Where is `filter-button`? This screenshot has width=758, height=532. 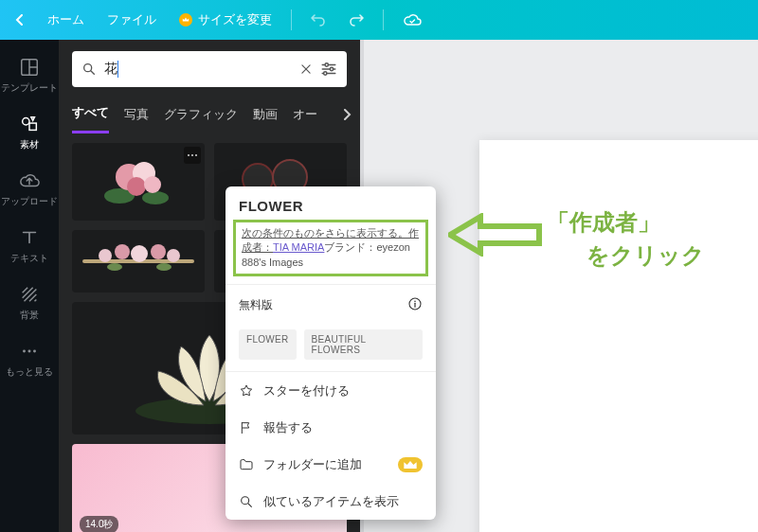 filter-button is located at coordinates (329, 69).